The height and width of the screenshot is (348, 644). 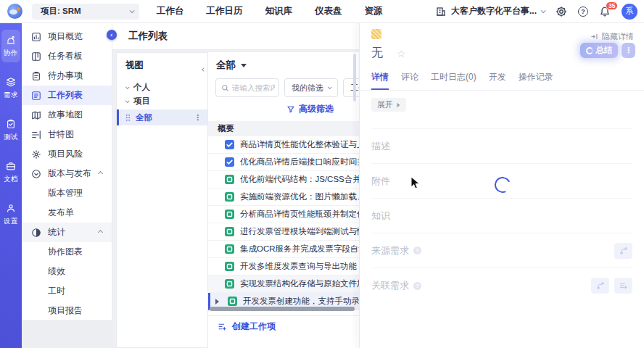 I want to click on search-icon, so click(x=225, y=88).